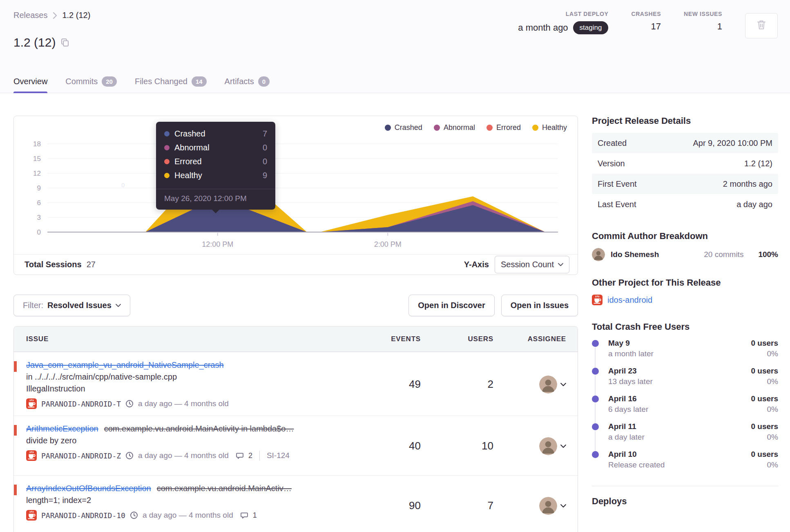 The height and width of the screenshot is (532, 790). Describe the element at coordinates (65, 42) in the screenshot. I see `copy-icon` at that location.